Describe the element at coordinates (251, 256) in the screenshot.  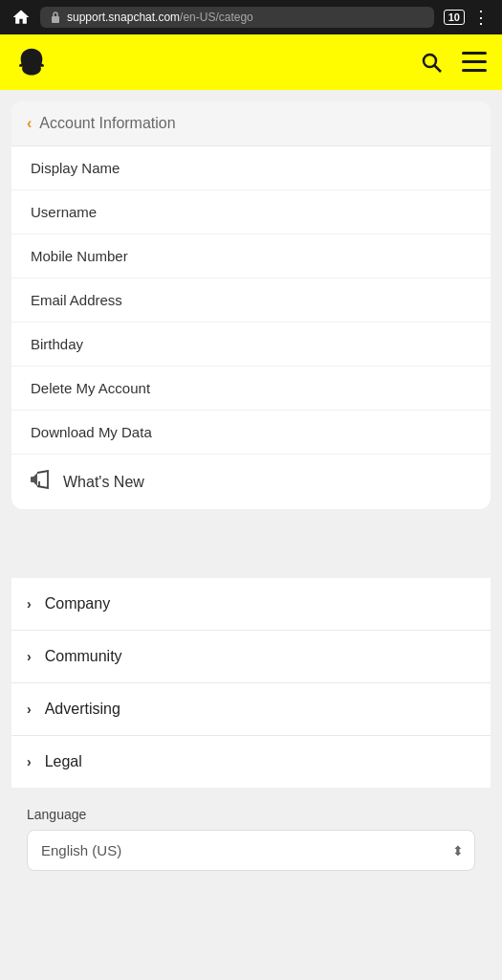
I see `menu-item-mobile-number: Mobile Number` at that location.